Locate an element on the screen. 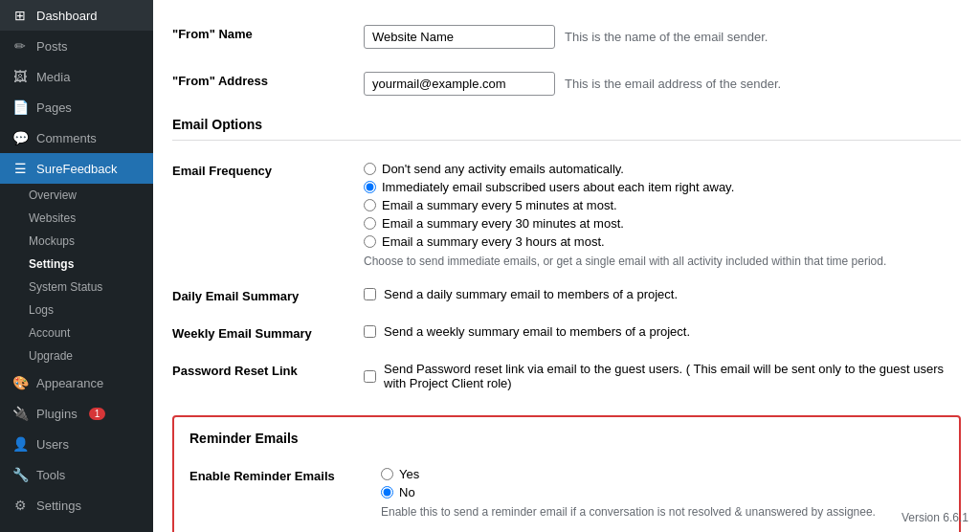 The height and width of the screenshot is (532, 980). from-address-label: "From" Address is located at coordinates (268, 86).